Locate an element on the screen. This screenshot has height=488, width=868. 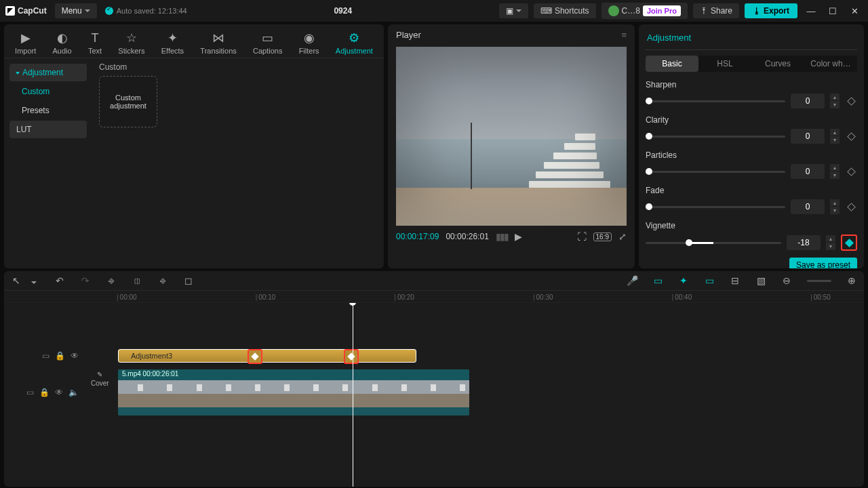
aspect-ratio: 16:9 is located at coordinates (602, 237).